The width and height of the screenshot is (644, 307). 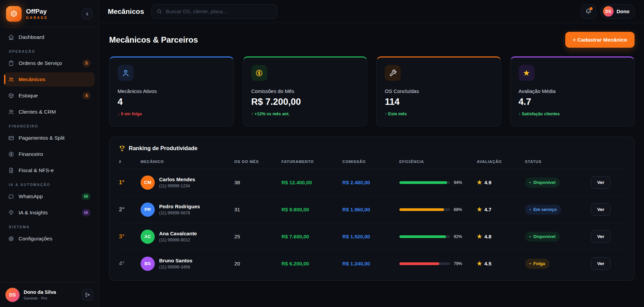 What do you see at coordinates (86, 96) in the screenshot?
I see `badge-estoque-count: 4` at bounding box center [86, 96].